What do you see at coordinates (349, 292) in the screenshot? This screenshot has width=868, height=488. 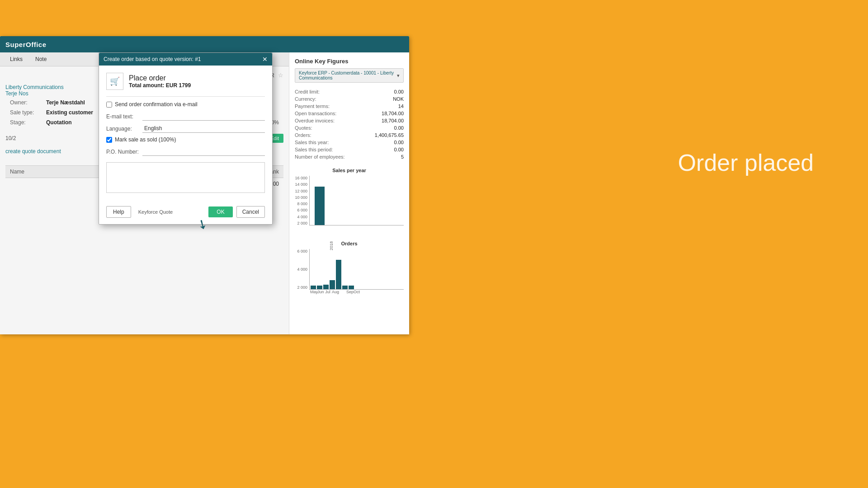 I see `orders-x-labels: May Jun Jul Aug Sep Oct` at bounding box center [349, 292].